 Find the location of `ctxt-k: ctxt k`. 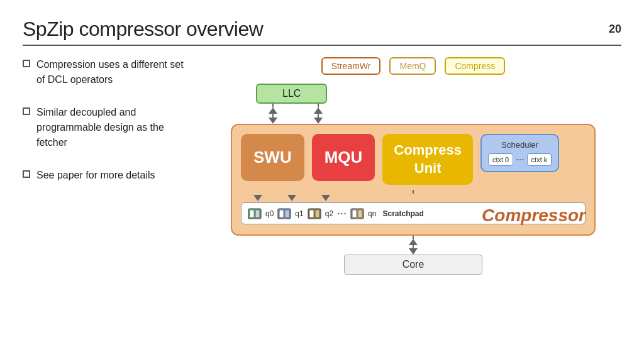

ctxt-k: ctxt k is located at coordinates (540, 160).